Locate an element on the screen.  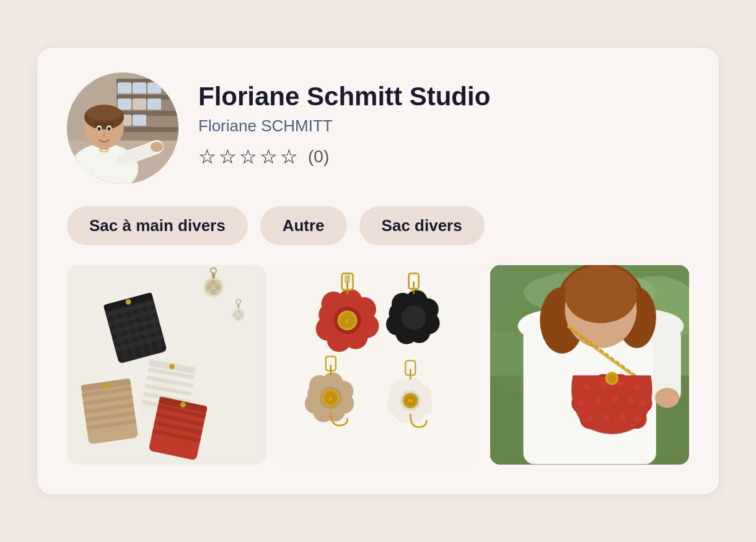
profile-info: Floriane Schmitt Studio Floriane SCHMITT… is located at coordinates (345, 119).